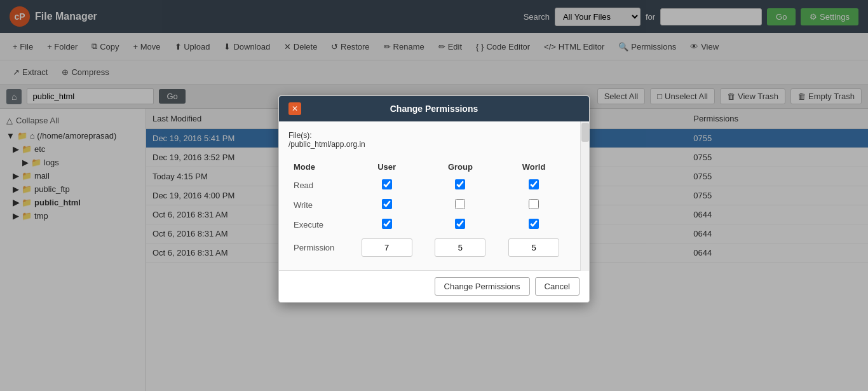 Image resolution: width=868 pixels, height=391 pixels. Describe the element at coordinates (534, 204) in the screenshot. I see `world-write-checkbox` at that location.